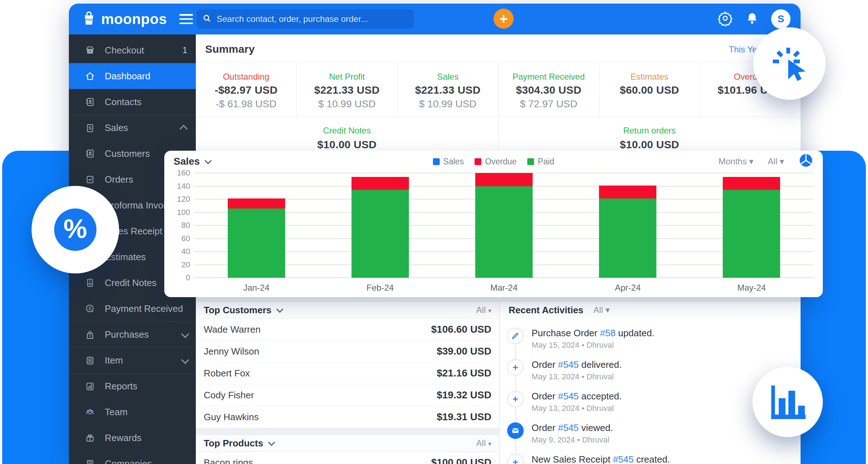 The image size is (868, 464). What do you see at coordinates (806, 161) in the screenshot?
I see `pie-chart-icon` at bounding box center [806, 161].